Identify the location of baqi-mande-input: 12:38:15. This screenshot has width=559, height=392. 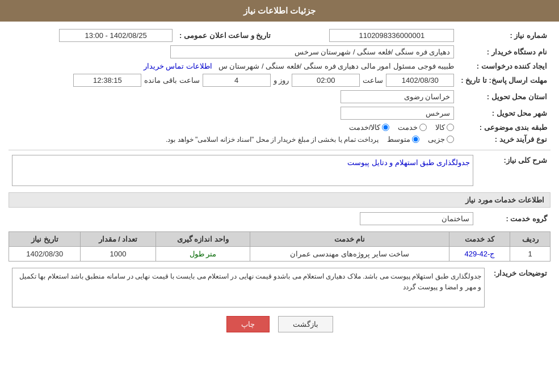
(107, 81).